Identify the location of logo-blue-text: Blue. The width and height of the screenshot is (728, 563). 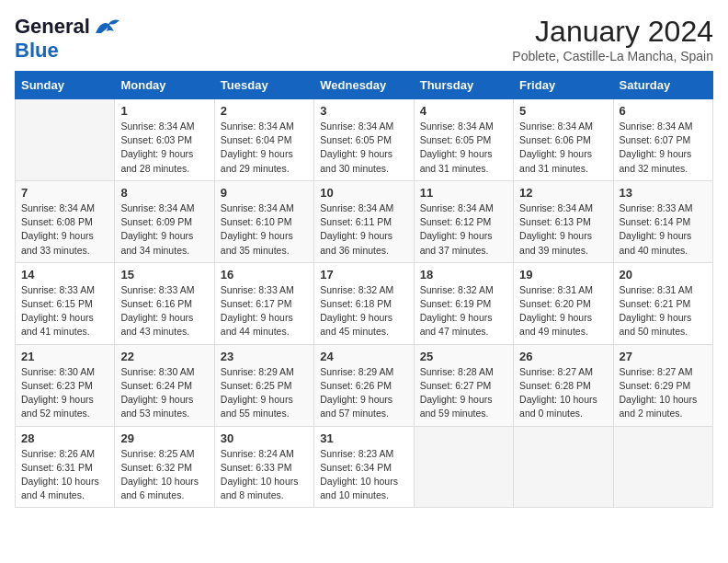
(37, 51).